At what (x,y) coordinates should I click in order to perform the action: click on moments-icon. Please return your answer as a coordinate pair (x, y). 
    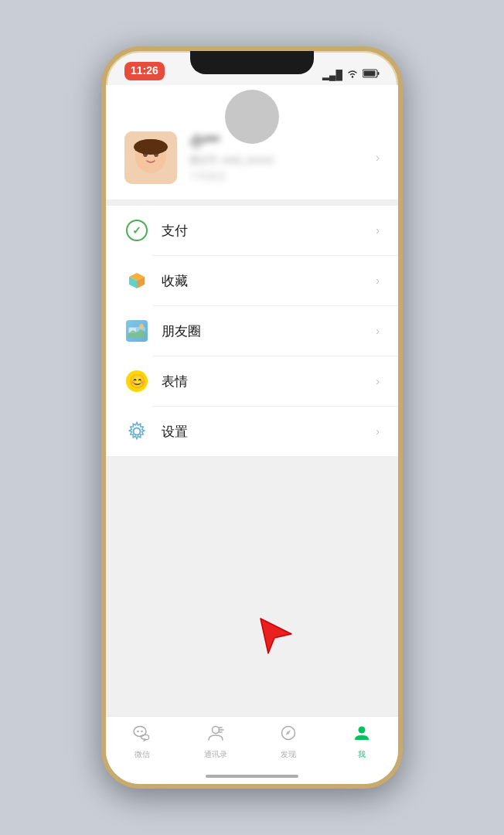
    Looking at the image, I should click on (137, 331).